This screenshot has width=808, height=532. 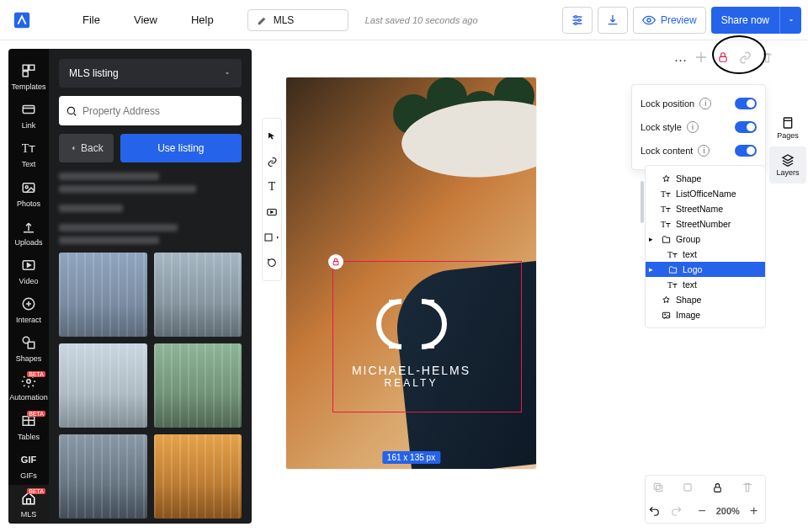 I want to click on bottom-lock-icon, so click(x=720, y=488).